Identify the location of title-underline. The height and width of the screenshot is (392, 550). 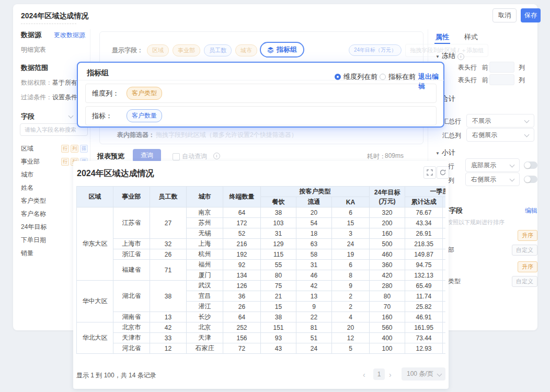
(49, 24).